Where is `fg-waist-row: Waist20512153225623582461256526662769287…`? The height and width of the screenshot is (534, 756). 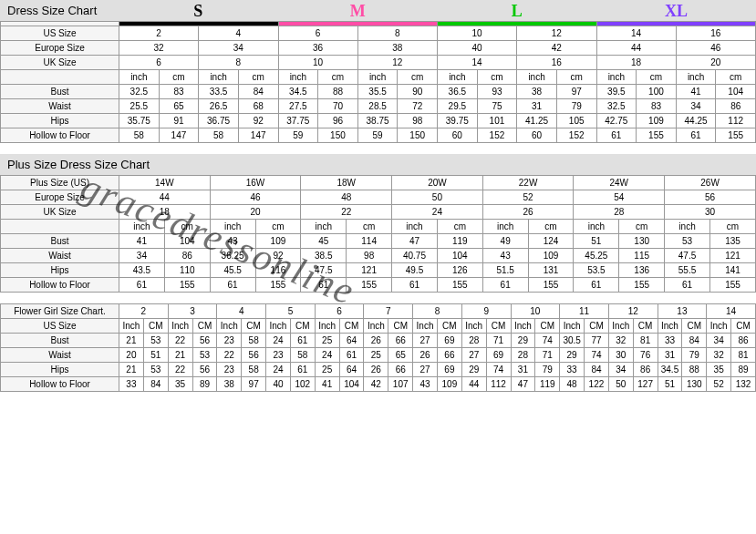 fg-waist-row: Waist20512153225623582461256526662769287… is located at coordinates (378, 355).